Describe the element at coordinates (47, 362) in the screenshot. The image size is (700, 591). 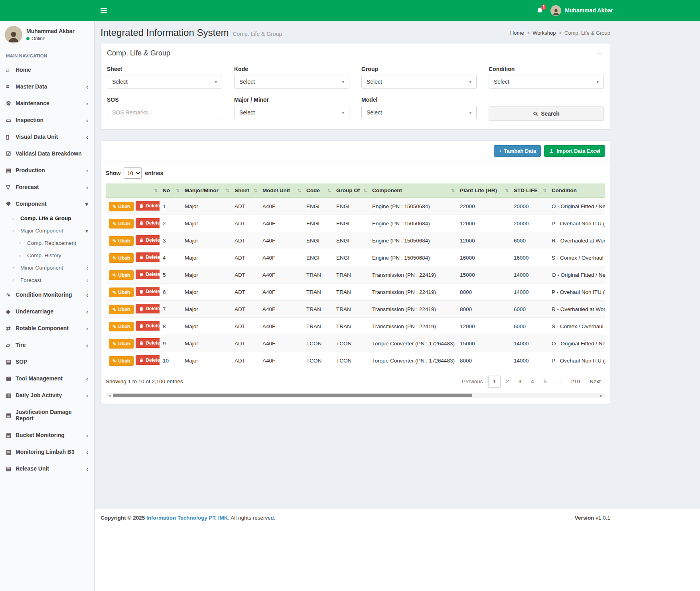
I see `sidebar-item-sop: ▤ SOP` at that location.